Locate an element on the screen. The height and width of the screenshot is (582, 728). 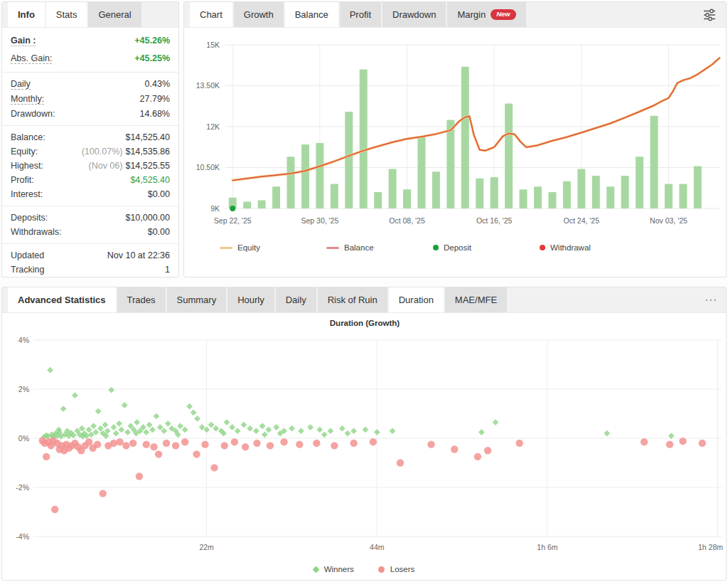
legend-item-equity: Equity is located at coordinates (273, 248).